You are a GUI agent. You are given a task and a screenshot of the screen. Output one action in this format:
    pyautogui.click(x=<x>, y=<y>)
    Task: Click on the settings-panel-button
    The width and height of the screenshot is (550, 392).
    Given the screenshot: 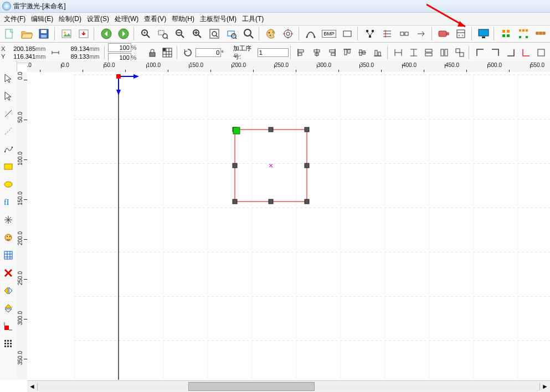 What is the action you would take?
    pyautogui.click(x=461, y=34)
    